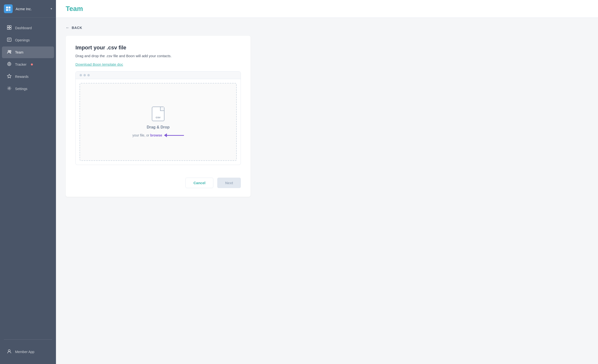  I want to click on sidebar-item-label: Rewards, so click(22, 77).